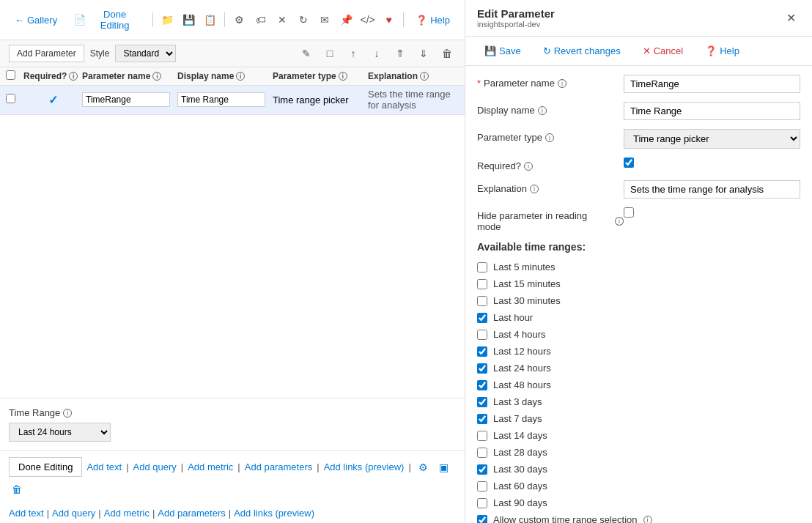 This screenshot has width=812, height=523. What do you see at coordinates (145, 53) in the screenshot?
I see `style-select: Standard` at bounding box center [145, 53].